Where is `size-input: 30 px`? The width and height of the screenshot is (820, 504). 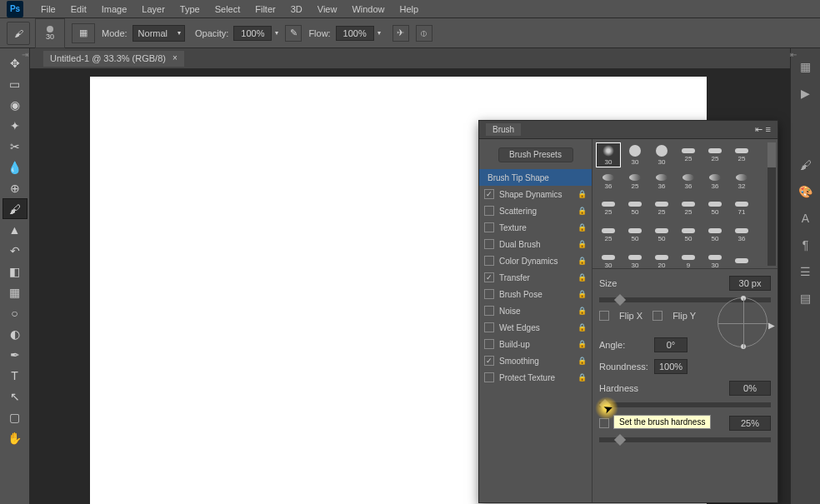
size-input: 30 px is located at coordinates (750, 283).